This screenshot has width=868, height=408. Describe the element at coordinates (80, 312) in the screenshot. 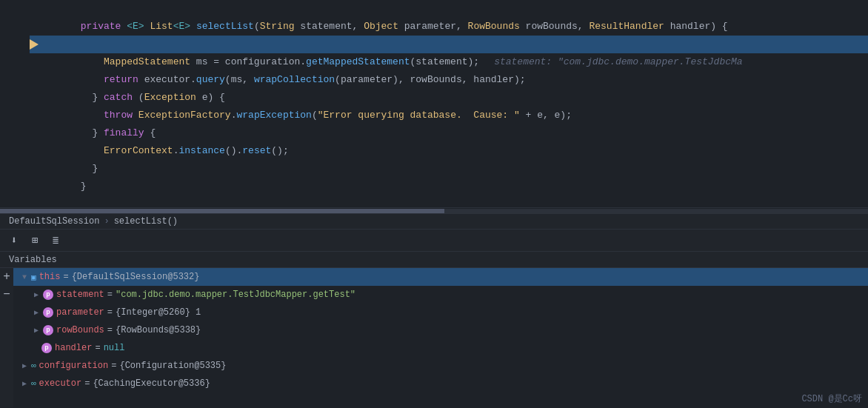

I see `var-name-parameter: parameter` at that location.